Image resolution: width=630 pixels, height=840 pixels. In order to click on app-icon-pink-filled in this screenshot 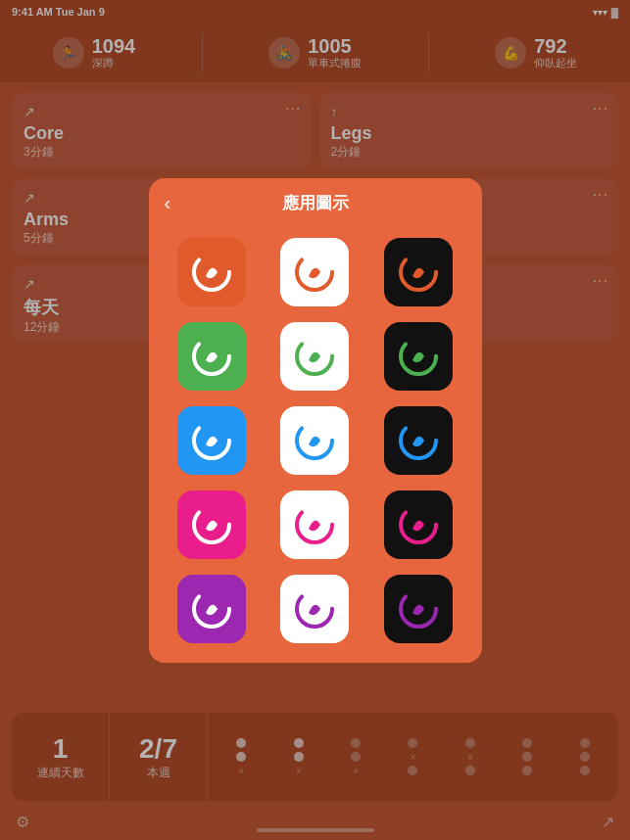, I will do `click(212, 525)`.